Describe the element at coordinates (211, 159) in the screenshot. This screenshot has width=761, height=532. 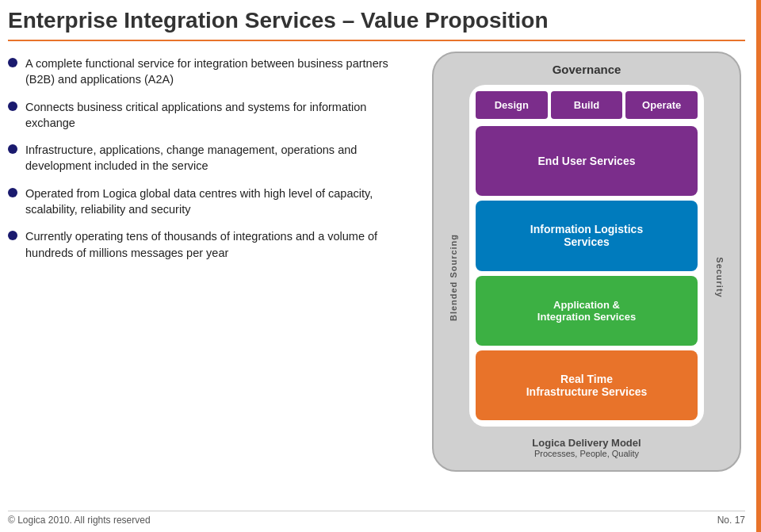
I see `bullet-text: Infrastructure, applications, change man…` at that location.